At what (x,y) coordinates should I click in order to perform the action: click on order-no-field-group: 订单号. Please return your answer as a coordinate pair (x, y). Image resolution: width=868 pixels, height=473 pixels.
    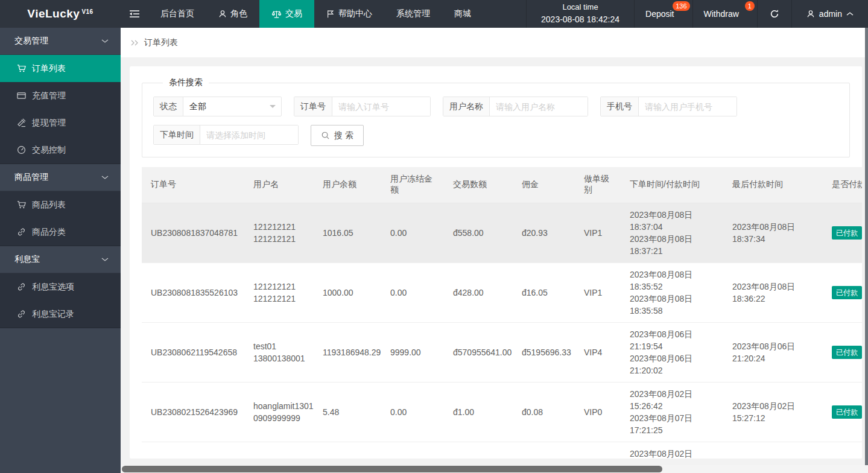
    Looking at the image, I should click on (362, 106).